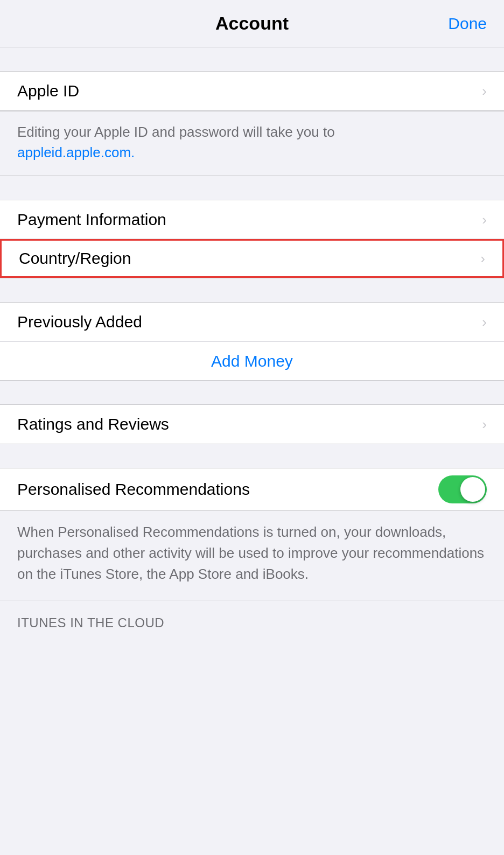 The image size is (504, 855). Describe the element at coordinates (252, 489) in the screenshot. I see `personalised-recommendations-row: Personalised Recommendations` at that location.